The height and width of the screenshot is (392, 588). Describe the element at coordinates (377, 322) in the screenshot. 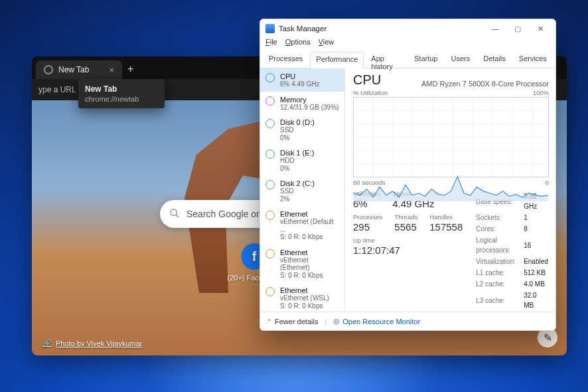

I see `open-resource-monitor-link: ◎ Open Resource Monitor` at that location.